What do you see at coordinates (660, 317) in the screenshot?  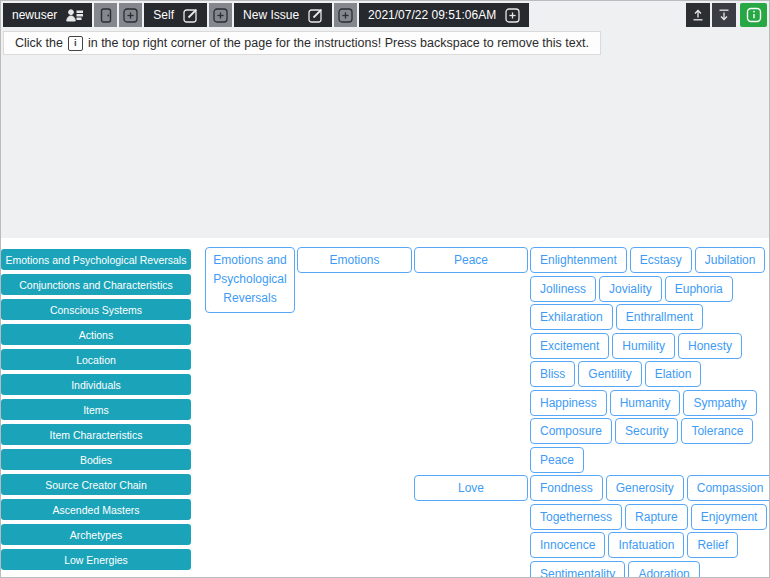 I see `tree-leaf: Enthrallment` at bounding box center [660, 317].